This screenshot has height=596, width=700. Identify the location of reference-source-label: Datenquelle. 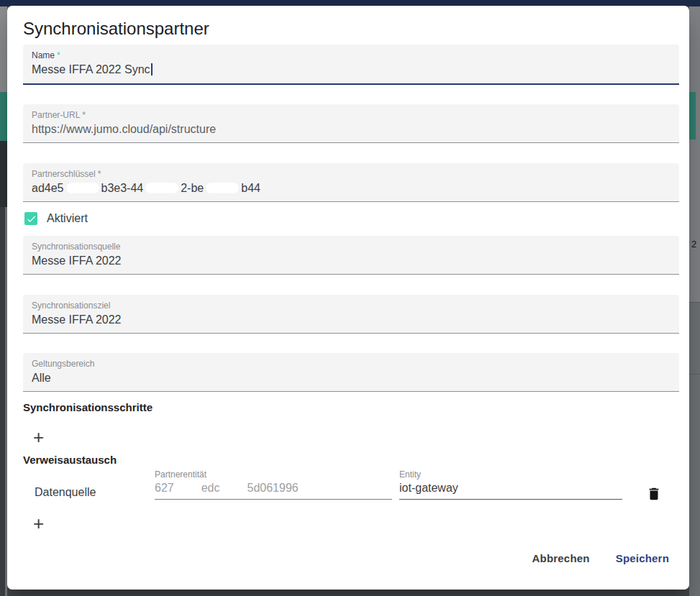
(65, 492).